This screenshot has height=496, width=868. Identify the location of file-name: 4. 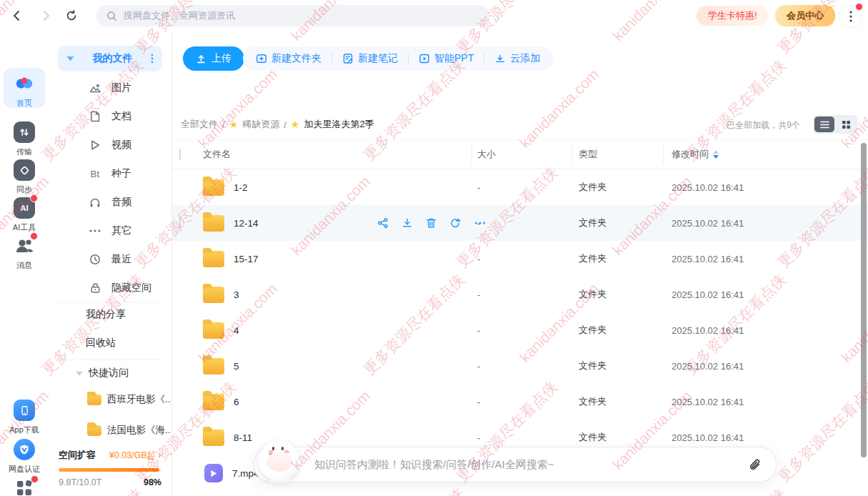
(236, 330).